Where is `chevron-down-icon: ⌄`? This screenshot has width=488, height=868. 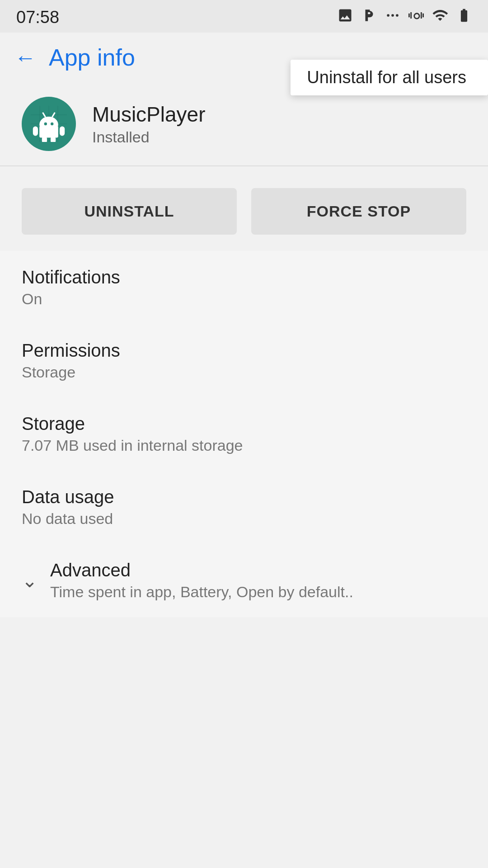
chevron-down-icon: ⌄ is located at coordinates (30, 580).